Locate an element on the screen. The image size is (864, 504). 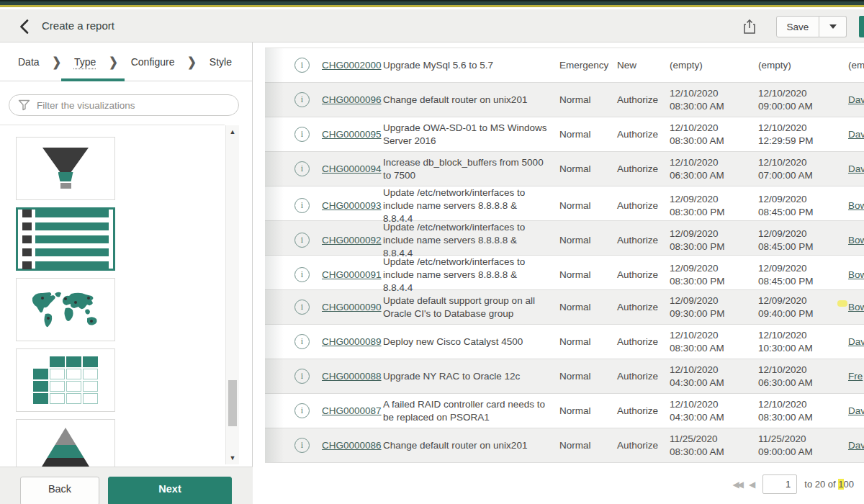
change-number-link: CHG0000087 is located at coordinates (353, 410).